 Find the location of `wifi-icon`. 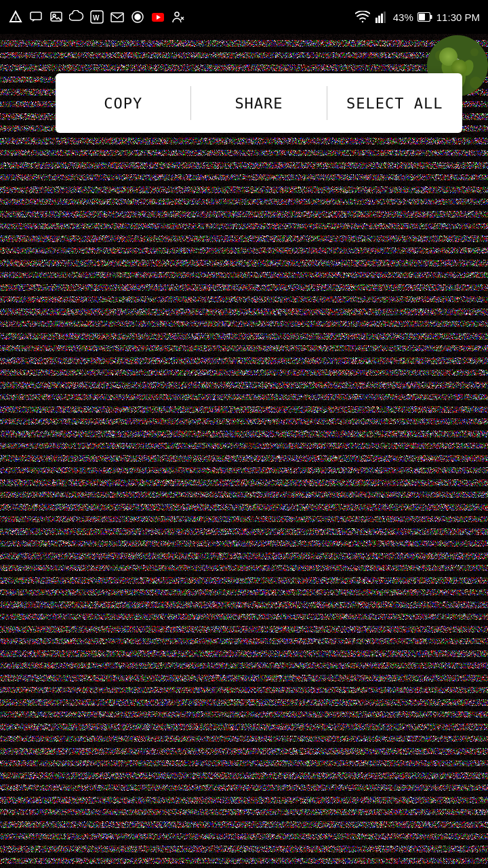

wifi-icon is located at coordinates (363, 17).